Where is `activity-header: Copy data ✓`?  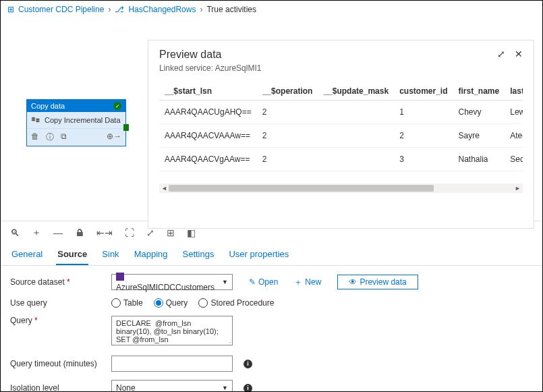 activity-header: Copy data ✓ is located at coordinates (76, 106).